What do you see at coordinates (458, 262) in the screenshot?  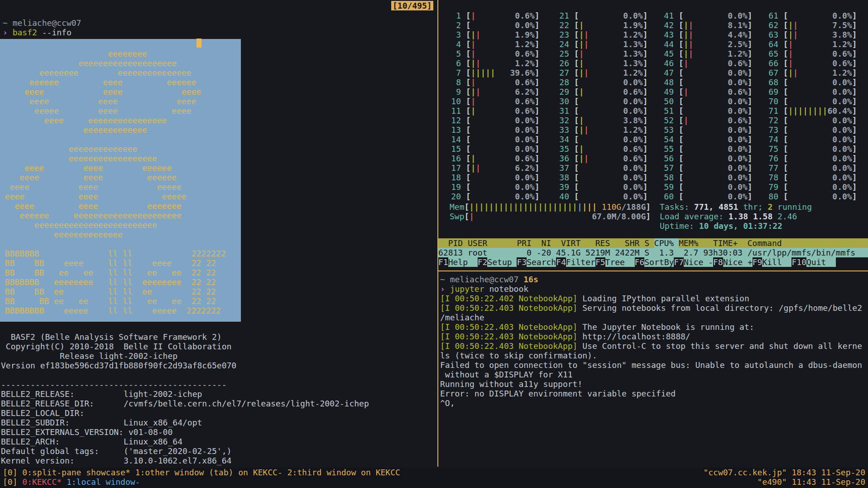 I see `fkey-button-f1: F1Help` at bounding box center [458, 262].